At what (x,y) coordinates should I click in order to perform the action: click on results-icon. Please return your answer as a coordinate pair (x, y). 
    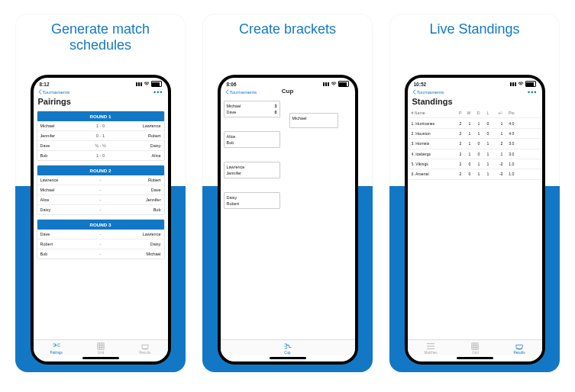
    Looking at the image, I should click on (145, 346).